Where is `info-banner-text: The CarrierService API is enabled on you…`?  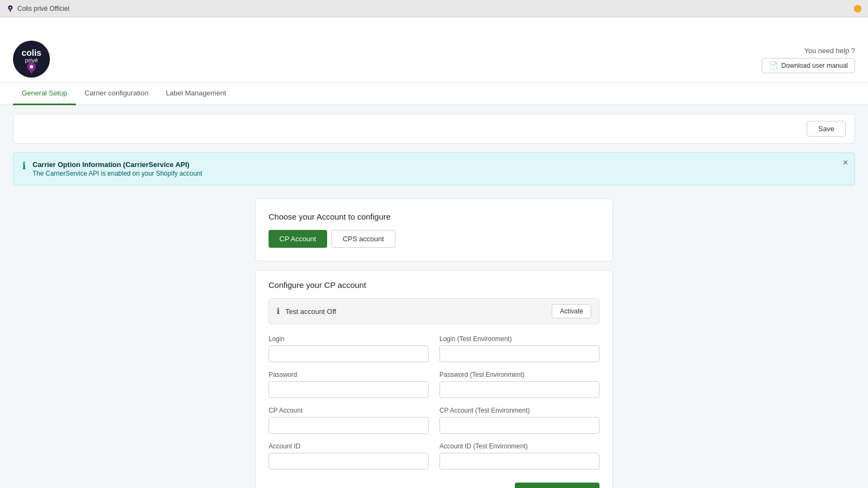
info-banner-text: The CarrierService API is enabled on you… is located at coordinates (117, 174).